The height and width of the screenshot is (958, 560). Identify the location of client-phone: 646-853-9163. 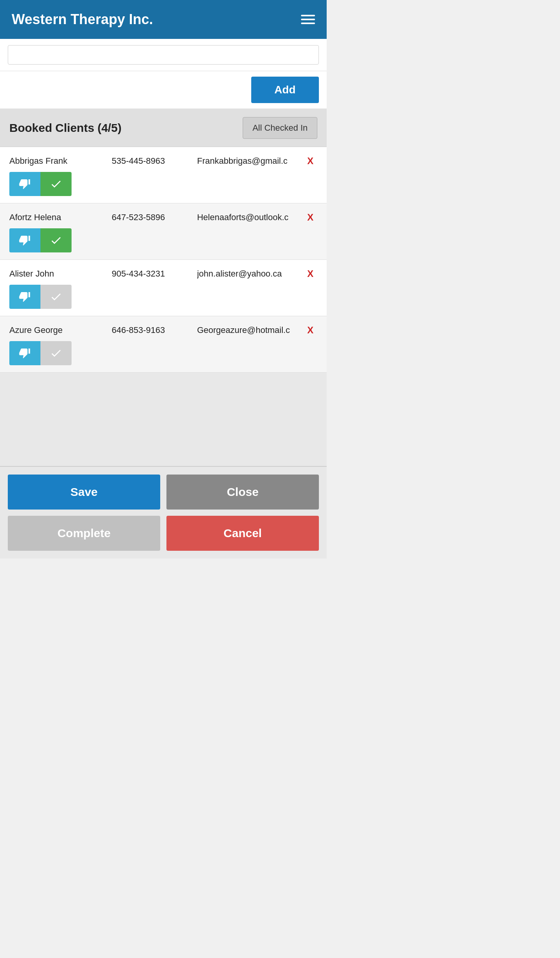
(154, 330).